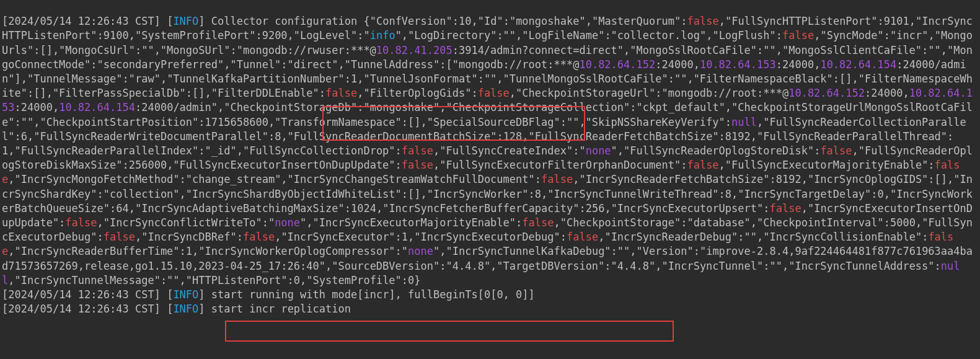  Describe the element at coordinates (176, 309) in the screenshot. I see `log-line: [2024/05/14 12:26:43 CST] [INFO] start i…` at that location.